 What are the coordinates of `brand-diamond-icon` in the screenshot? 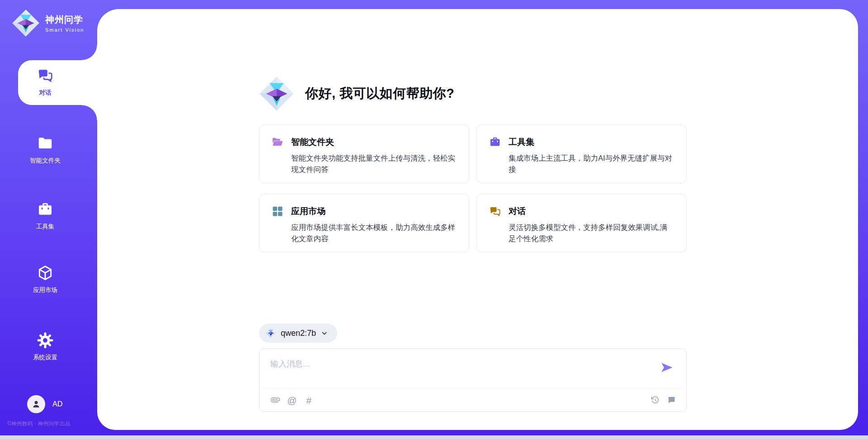 It's located at (26, 23).